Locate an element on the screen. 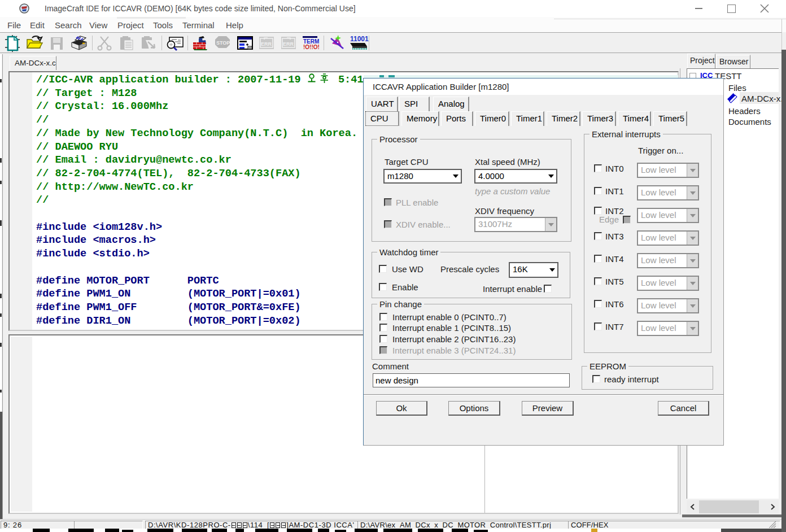 This screenshot has height=532, width=786. svg-text: 11001 is located at coordinates (359, 39).